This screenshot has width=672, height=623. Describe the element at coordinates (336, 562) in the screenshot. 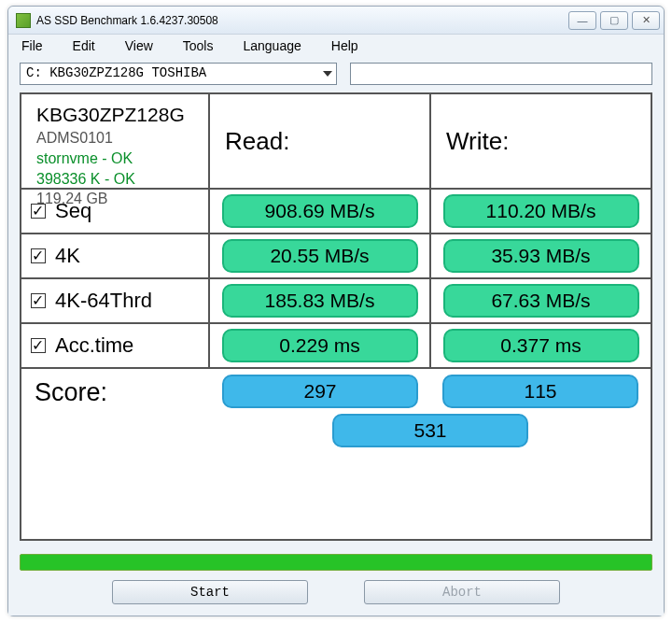

I see `progress-bar` at that location.